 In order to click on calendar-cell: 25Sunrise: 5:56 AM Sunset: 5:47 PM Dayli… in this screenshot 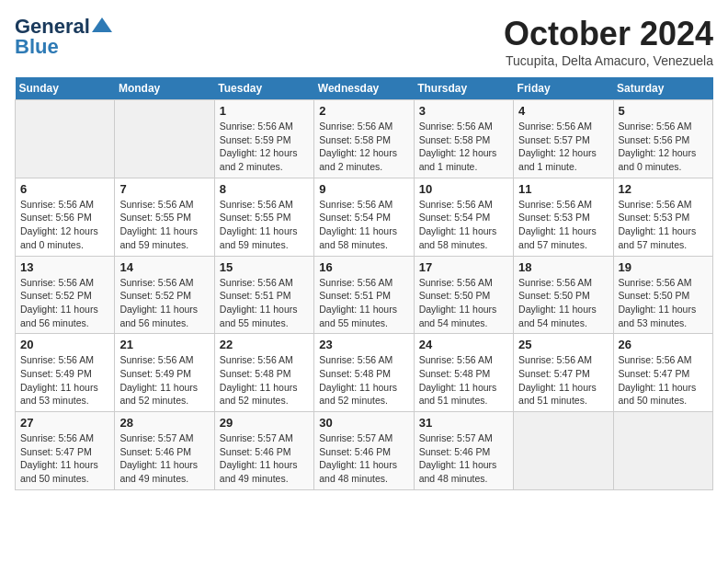, I will do `click(563, 373)`.